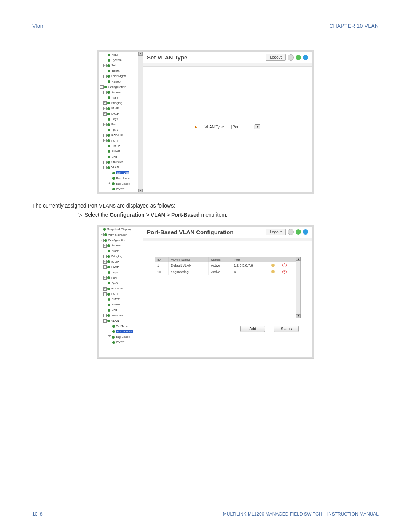  Describe the element at coordinates (121, 60) in the screenshot. I see `tree-item-system: System` at that location.